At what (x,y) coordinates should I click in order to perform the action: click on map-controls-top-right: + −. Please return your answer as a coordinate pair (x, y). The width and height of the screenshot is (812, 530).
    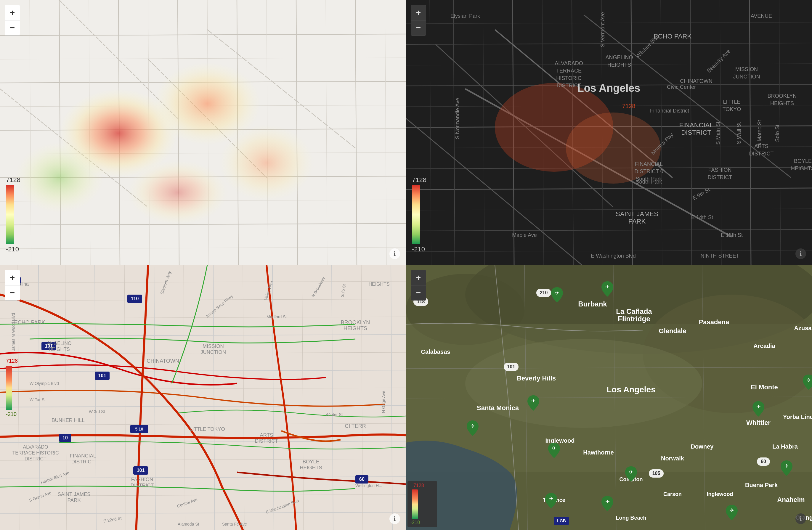
    Looking at the image, I should click on (418, 20).